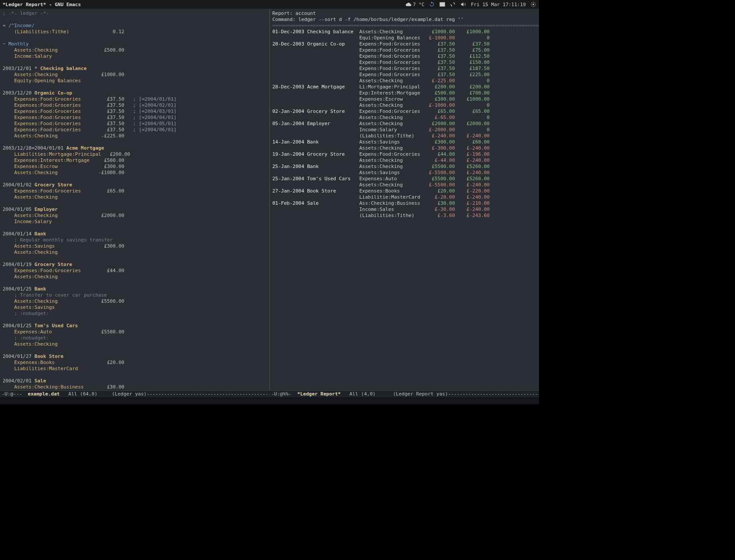 This screenshot has width=735, height=560. I want to click on modeline-position: All (4,0), so click(367, 394).